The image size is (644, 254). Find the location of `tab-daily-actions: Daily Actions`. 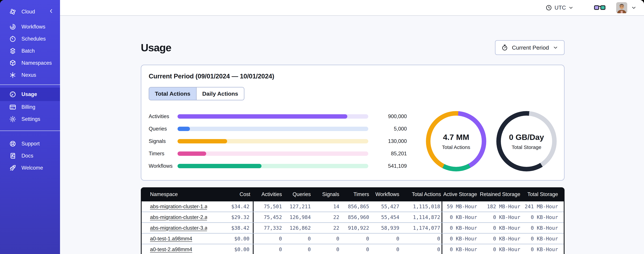

tab-daily-actions: Daily Actions is located at coordinates (220, 94).